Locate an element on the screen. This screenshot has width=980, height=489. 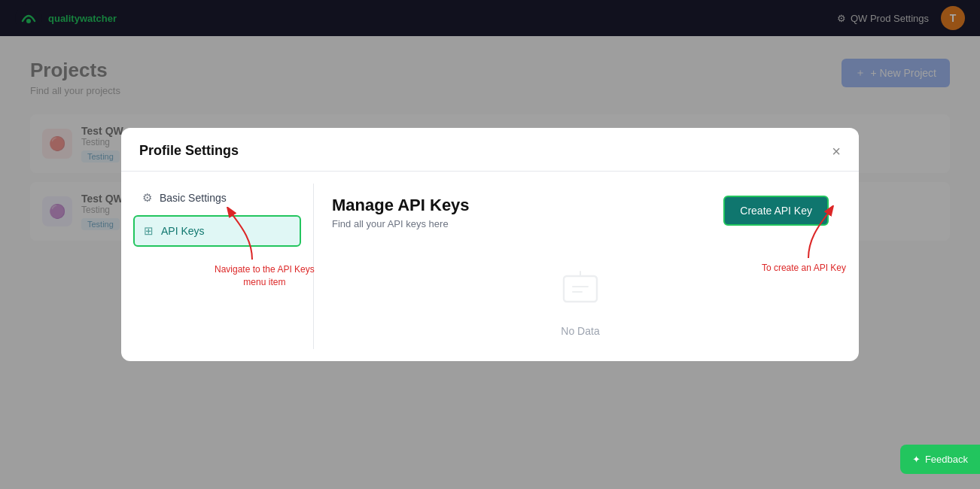
feedback-button: ✦ Feedback is located at coordinates (940, 459).